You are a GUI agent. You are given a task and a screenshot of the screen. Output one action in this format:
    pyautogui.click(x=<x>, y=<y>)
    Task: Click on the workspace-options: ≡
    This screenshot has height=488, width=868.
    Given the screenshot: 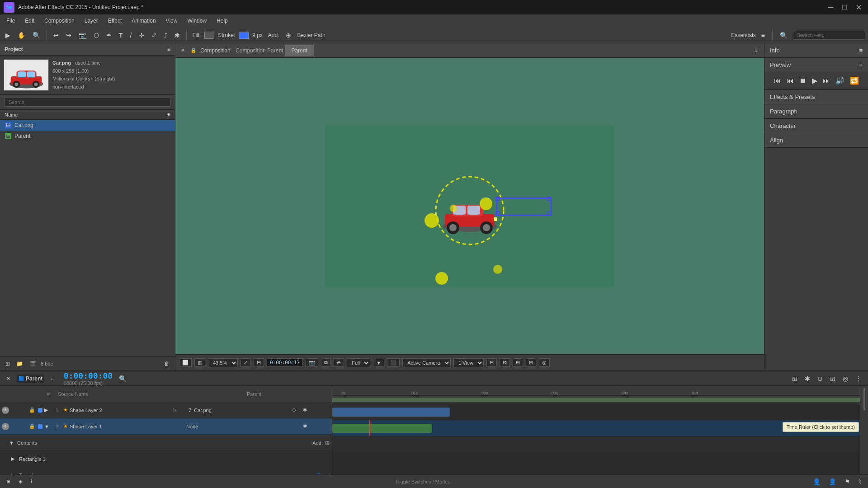 What is the action you would take?
    pyautogui.click(x=763, y=35)
    